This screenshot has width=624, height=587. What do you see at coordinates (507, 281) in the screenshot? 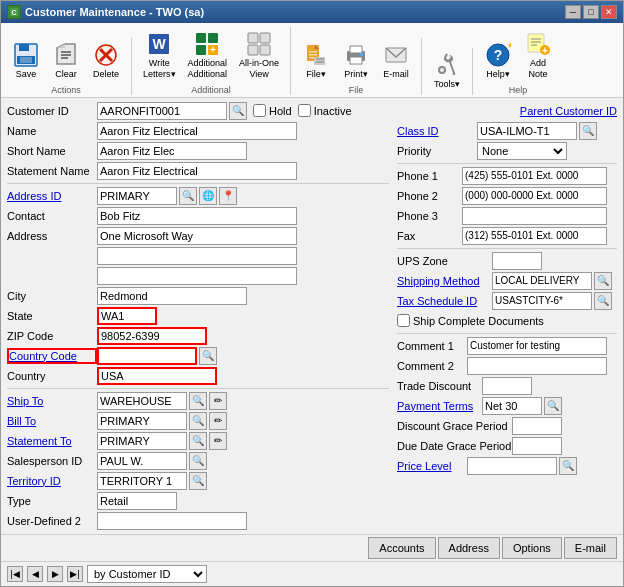
I see `shipping-method-row: Shipping Method 🔍` at bounding box center [507, 281].